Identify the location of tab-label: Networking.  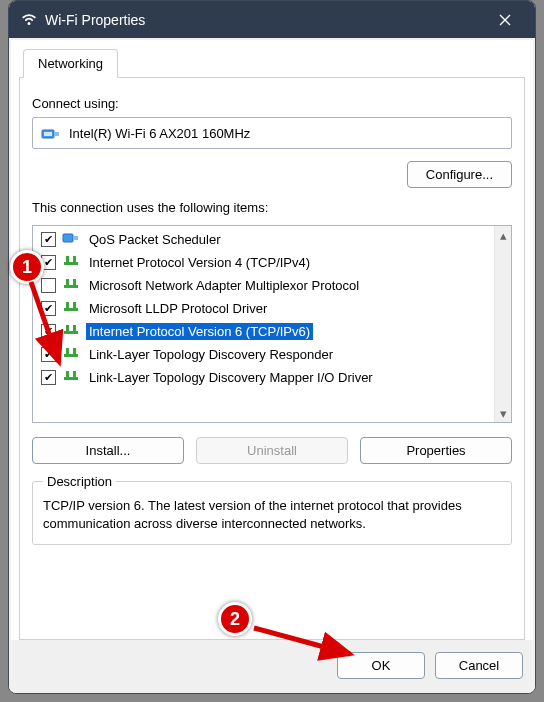
(70, 64).